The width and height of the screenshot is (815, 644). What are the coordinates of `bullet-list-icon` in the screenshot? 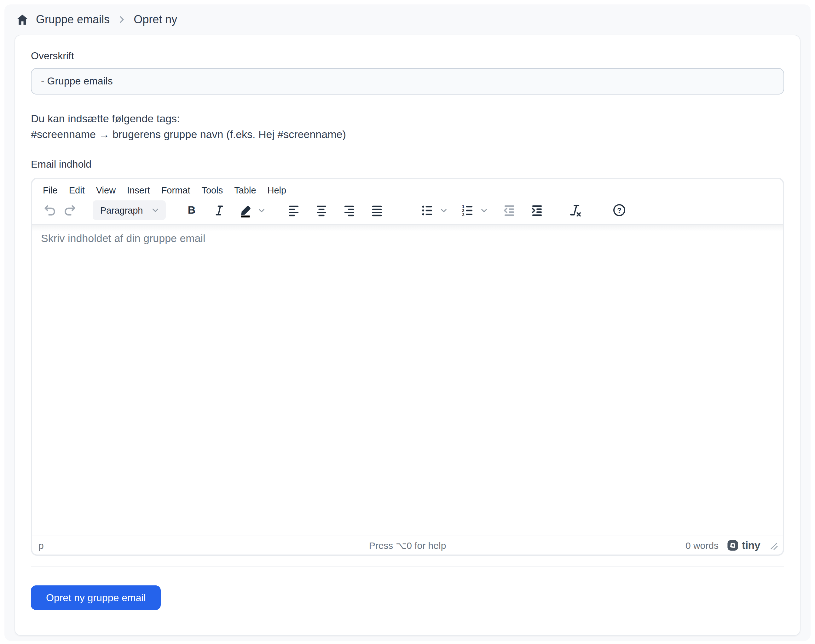 It's located at (427, 210).